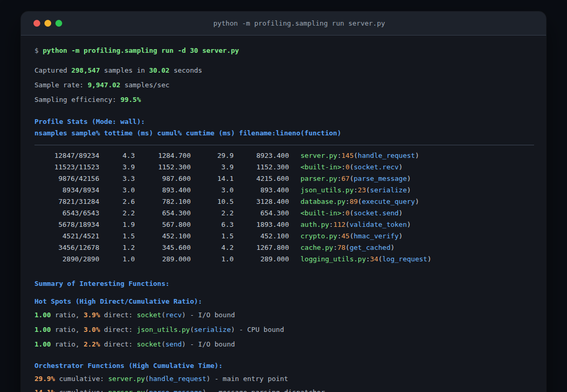 The height and width of the screenshot is (392, 567). What do you see at coordinates (291, 122) in the screenshot?
I see `profile-stats-title: Profile Stats (Mode: wall):` at bounding box center [291, 122].